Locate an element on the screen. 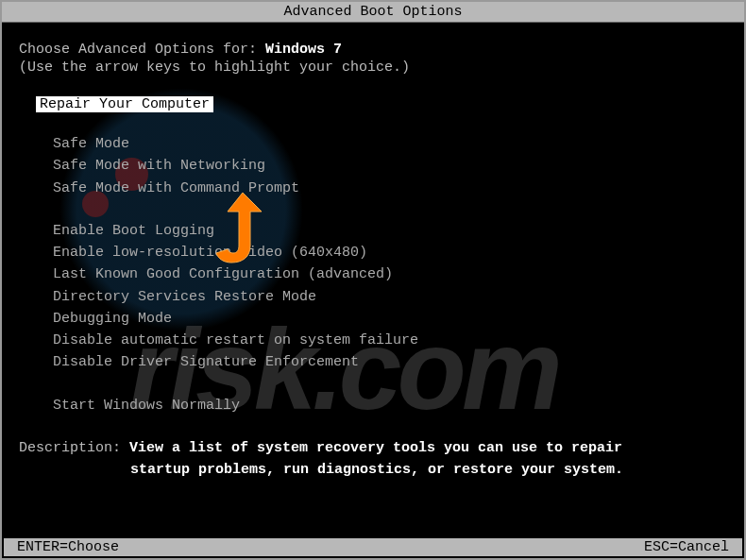 This screenshot has height=560, width=746. prompt-prefix: Choose Advanced Options for: is located at coordinates (142, 49).